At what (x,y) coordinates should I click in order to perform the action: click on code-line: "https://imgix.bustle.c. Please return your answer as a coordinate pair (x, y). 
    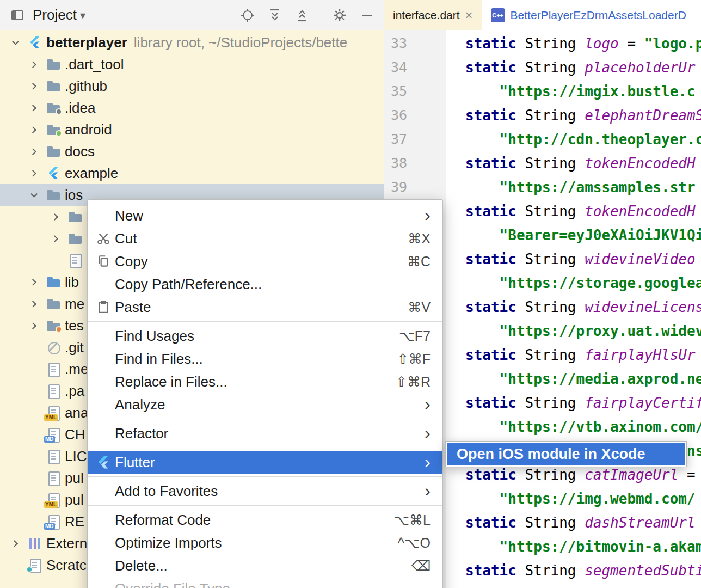
    Looking at the image, I should click on (583, 91).